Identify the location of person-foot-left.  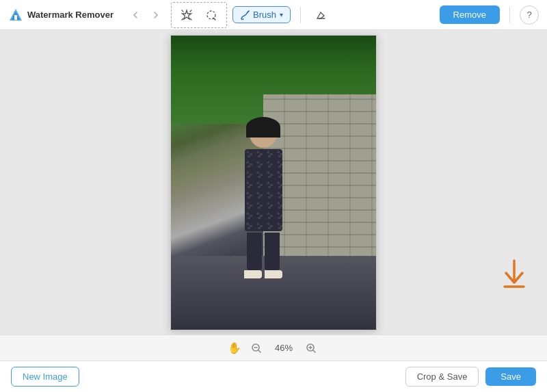
(253, 274).